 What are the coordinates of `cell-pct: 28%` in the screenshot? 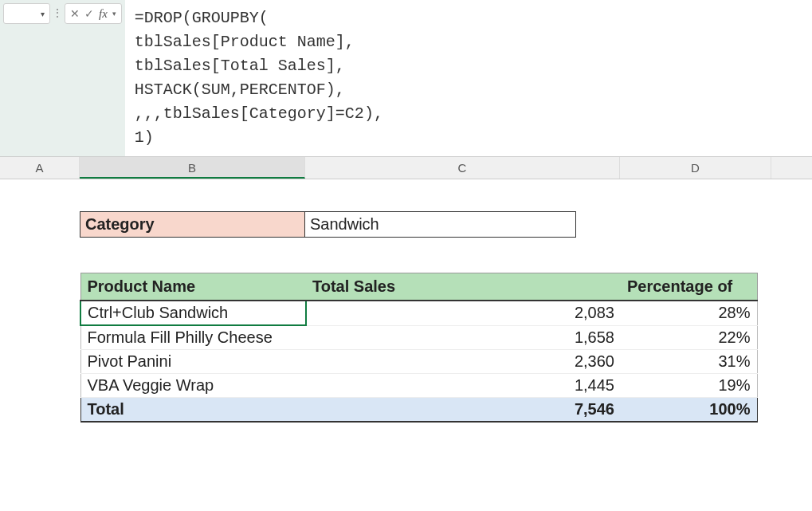 It's located at (688, 312).